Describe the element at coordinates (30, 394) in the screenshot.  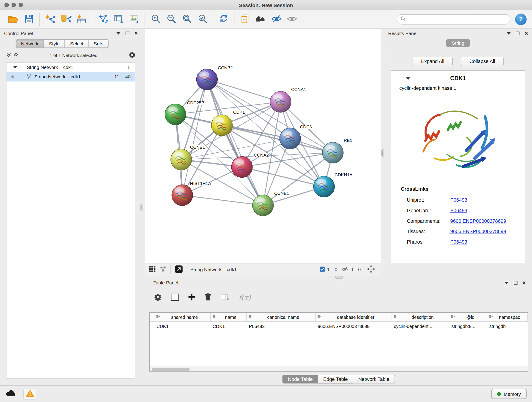
I see `warnings-button` at that location.